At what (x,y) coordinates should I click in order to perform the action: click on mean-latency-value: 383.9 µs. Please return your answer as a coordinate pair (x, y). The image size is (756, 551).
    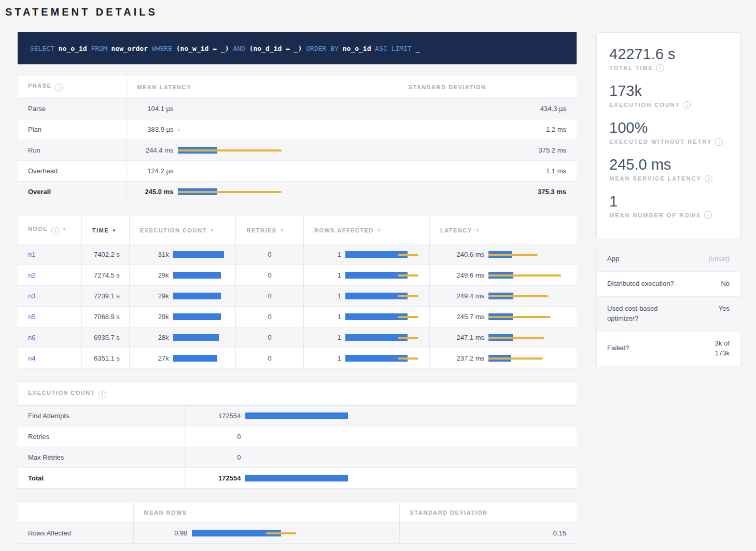
    Looking at the image, I should click on (156, 130).